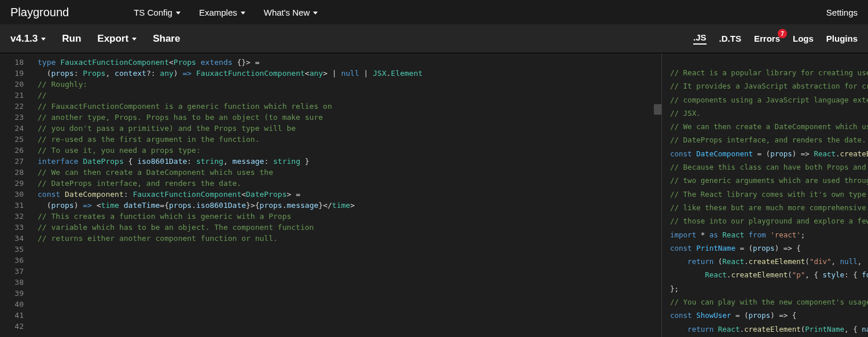 The image size is (868, 337). I want to click on line-number-gutter: 1819202122232425262728293031323334353637…, so click(16, 192).